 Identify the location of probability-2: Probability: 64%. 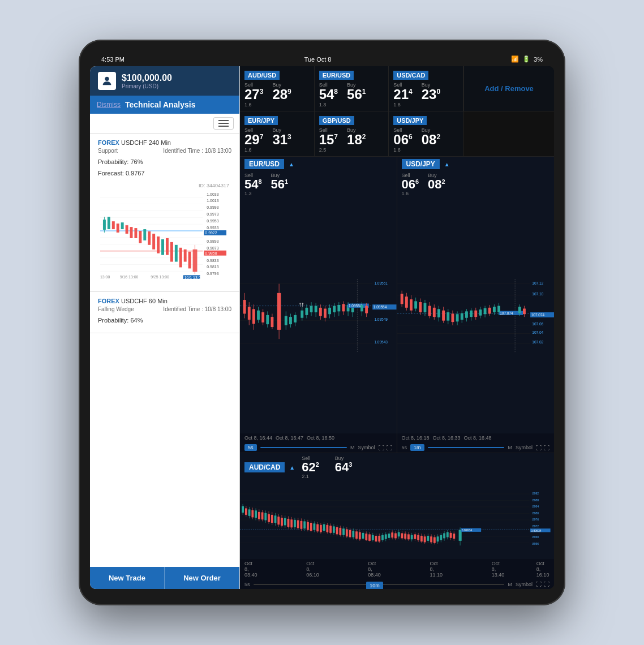
(165, 321).